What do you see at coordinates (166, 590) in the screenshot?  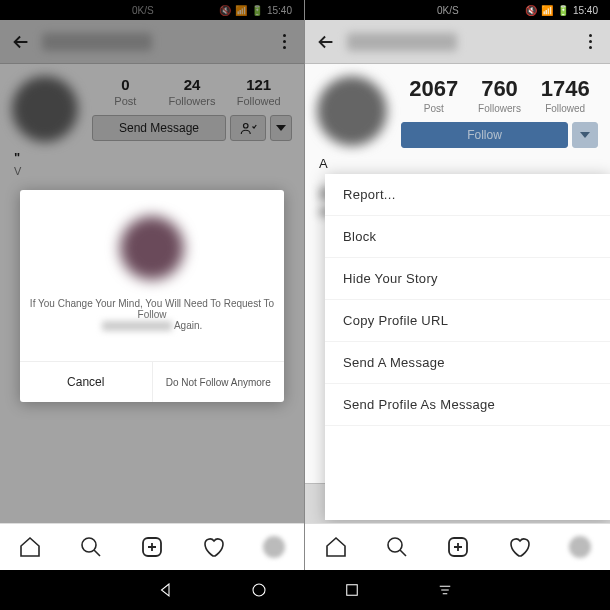 I see `android-back-icon` at bounding box center [166, 590].